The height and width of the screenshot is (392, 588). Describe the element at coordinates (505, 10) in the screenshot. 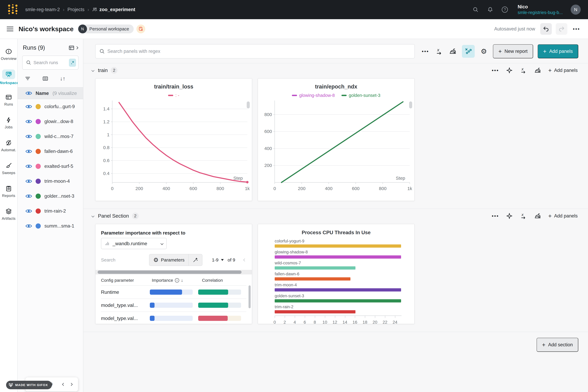

I see `help-icon: ?` at that location.